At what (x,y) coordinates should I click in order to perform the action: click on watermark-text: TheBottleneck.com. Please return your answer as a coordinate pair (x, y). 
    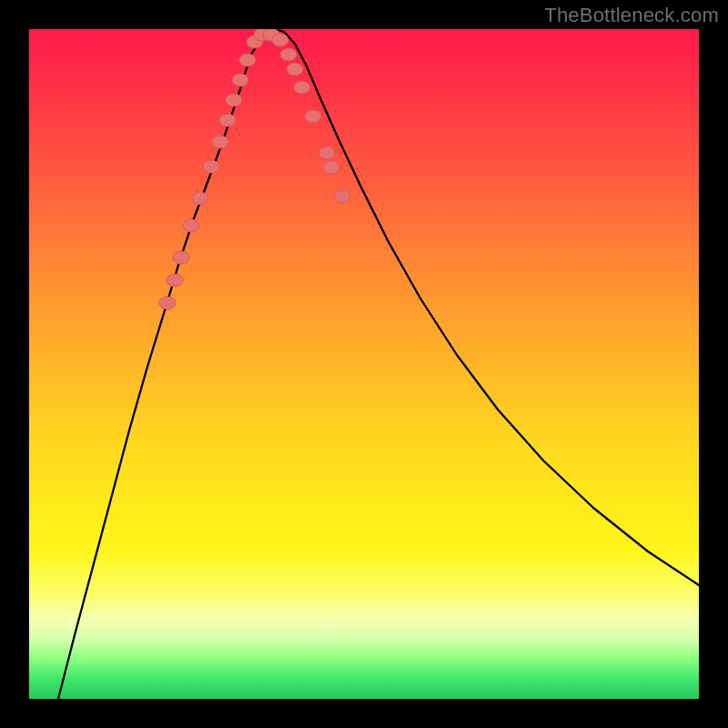
    Looking at the image, I should click on (632, 15).